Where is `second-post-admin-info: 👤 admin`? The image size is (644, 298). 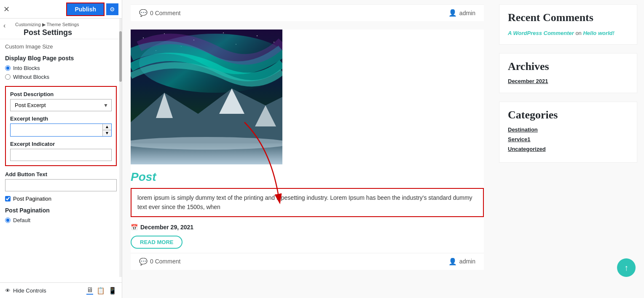
second-post-admin-info: 👤 admin is located at coordinates (462, 261).